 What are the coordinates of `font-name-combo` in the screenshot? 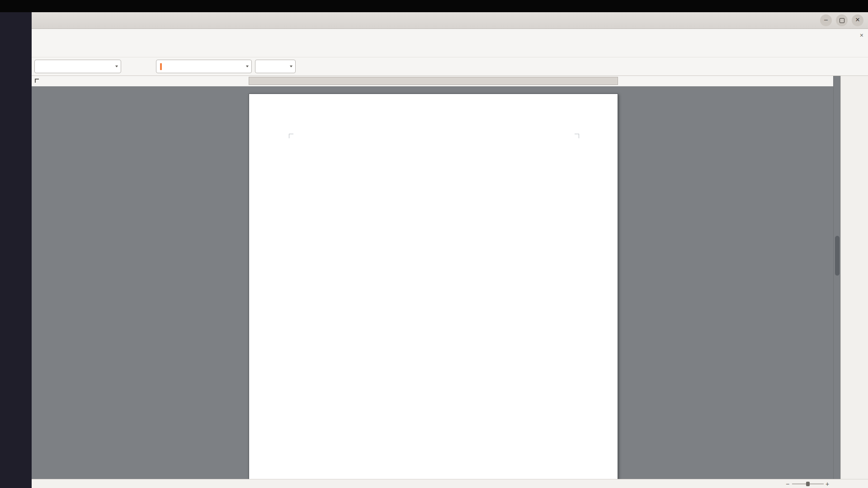 It's located at (204, 66).